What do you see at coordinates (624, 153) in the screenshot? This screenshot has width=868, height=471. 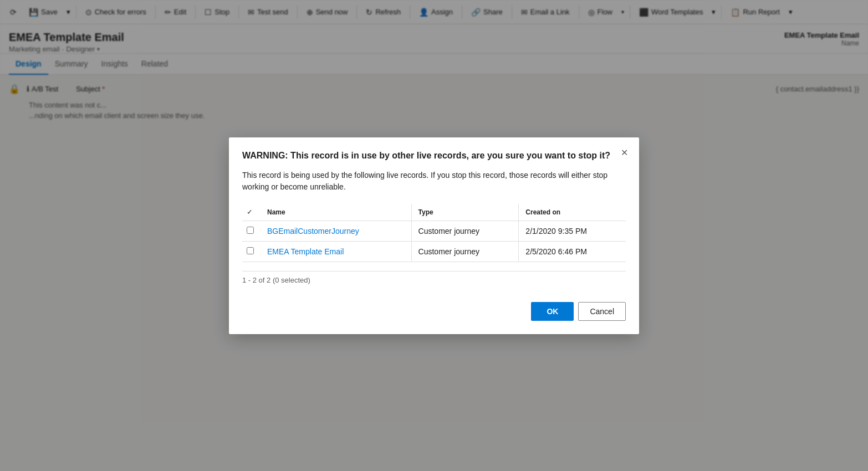 I see `dialog-close-button: ✕` at bounding box center [624, 153].